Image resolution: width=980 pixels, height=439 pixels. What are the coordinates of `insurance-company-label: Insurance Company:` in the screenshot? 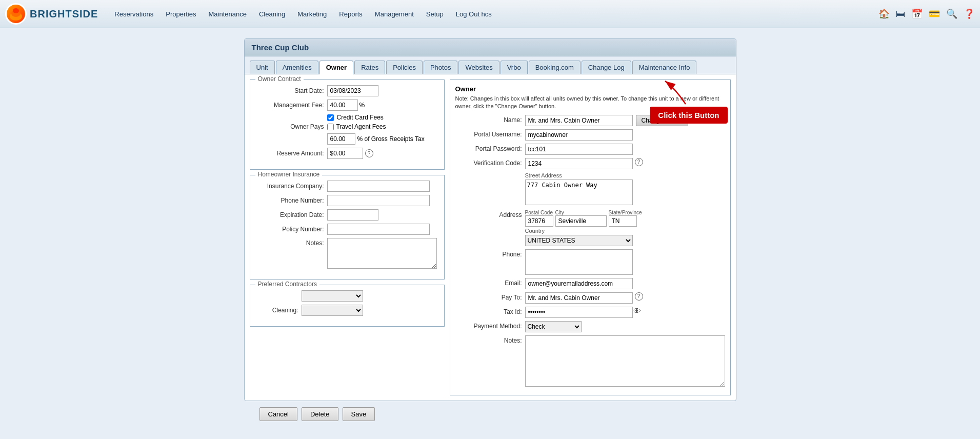 It's located at (291, 186).